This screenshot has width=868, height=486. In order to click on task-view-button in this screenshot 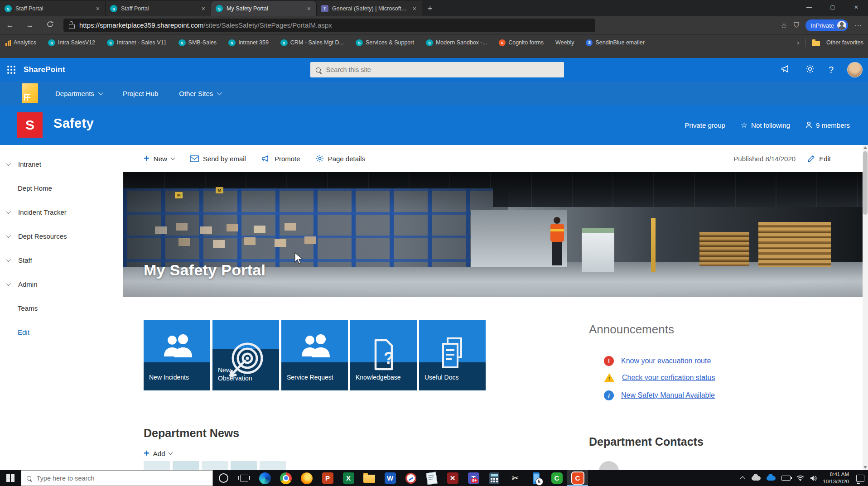, I will do `click(244, 478)`.